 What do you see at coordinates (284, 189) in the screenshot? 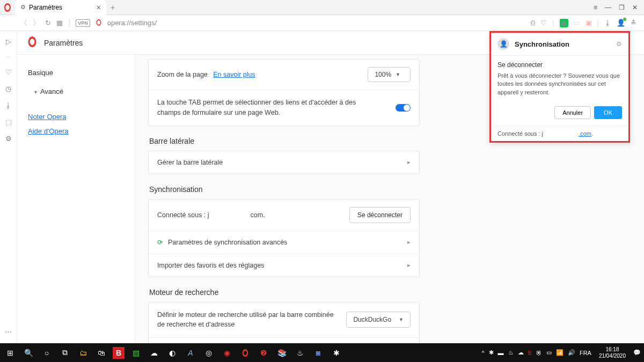
I see `section-sync: Synchronisation` at bounding box center [284, 189].